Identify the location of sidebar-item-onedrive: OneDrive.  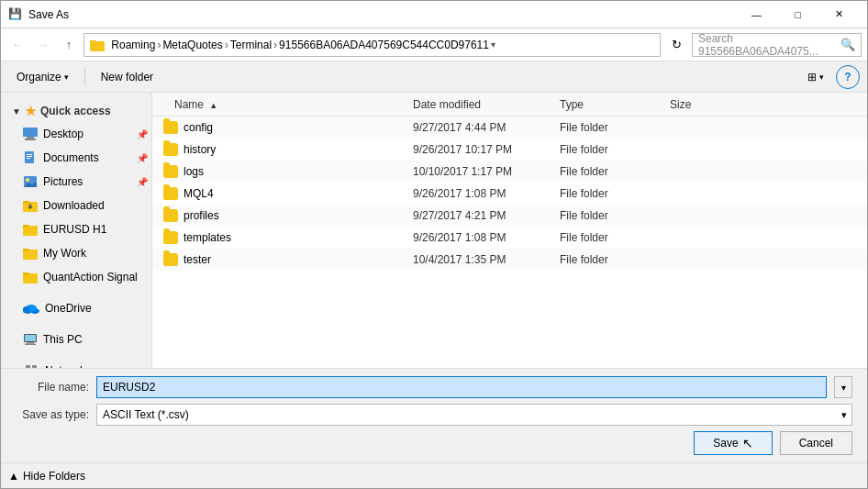
(76, 308).